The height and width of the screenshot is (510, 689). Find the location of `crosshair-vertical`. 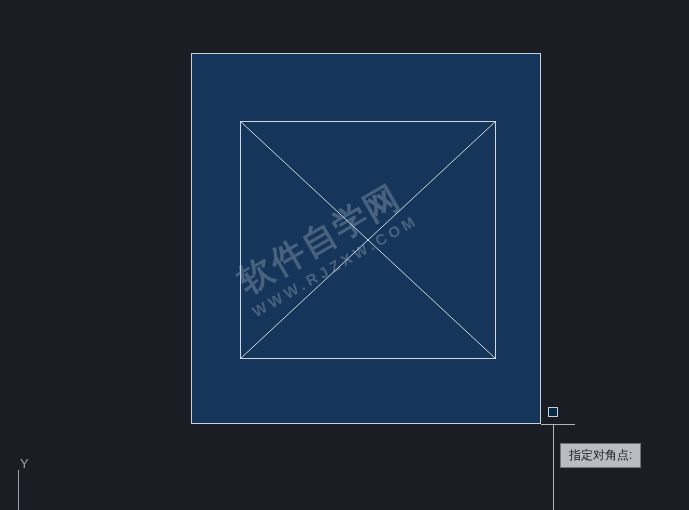

crosshair-vertical is located at coordinates (554, 467).